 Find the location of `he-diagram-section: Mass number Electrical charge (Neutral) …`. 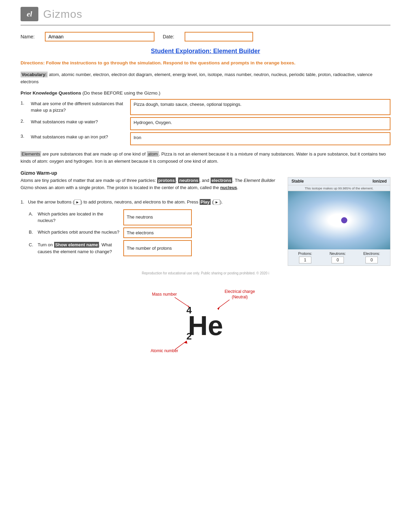

he-diagram-section: Mass number Electrical charge (Neutral) … is located at coordinates (206, 323).